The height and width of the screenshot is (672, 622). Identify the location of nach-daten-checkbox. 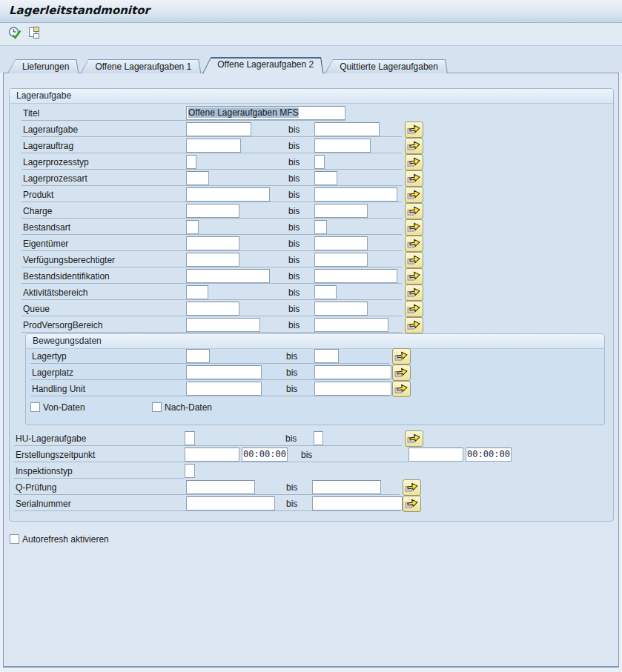
(157, 407).